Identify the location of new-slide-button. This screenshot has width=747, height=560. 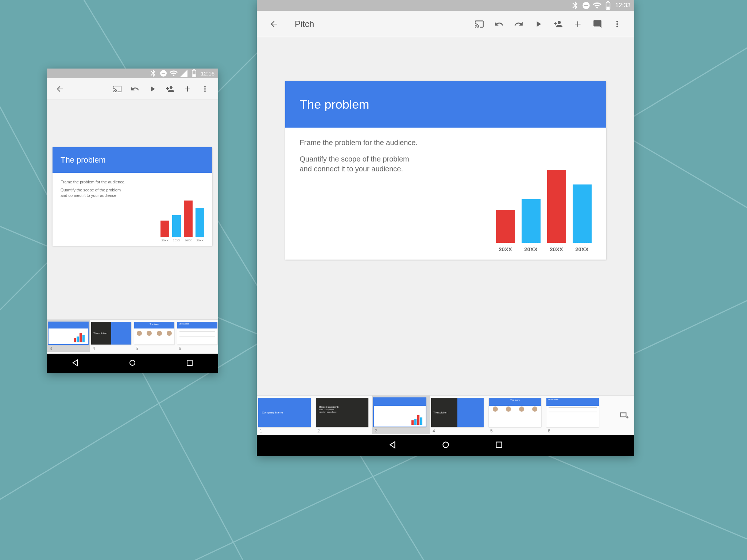
(624, 416).